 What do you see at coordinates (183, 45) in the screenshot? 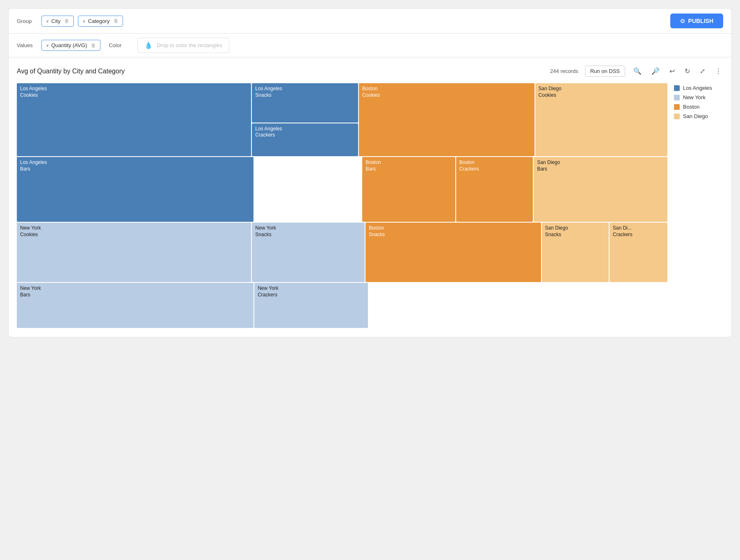
I see `color-drop-zone: 💧 Drop to color the rectangles` at bounding box center [183, 45].